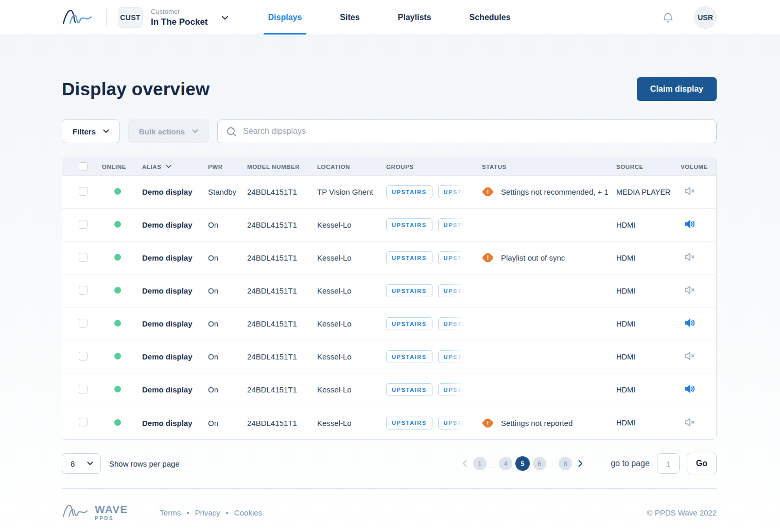 This screenshot has height=532, width=780. I want to click on page-button-8: 8, so click(565, 464).